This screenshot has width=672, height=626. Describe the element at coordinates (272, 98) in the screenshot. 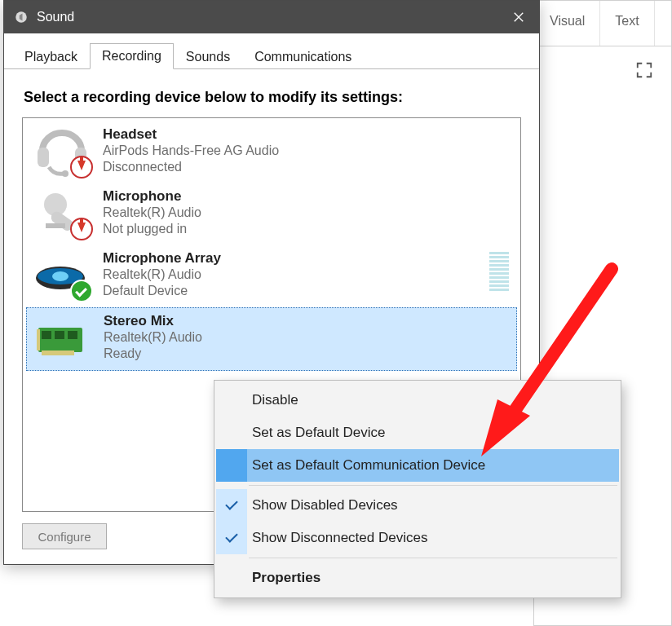

I see `instruction-text: Select a recording device below to modif…` at that location.